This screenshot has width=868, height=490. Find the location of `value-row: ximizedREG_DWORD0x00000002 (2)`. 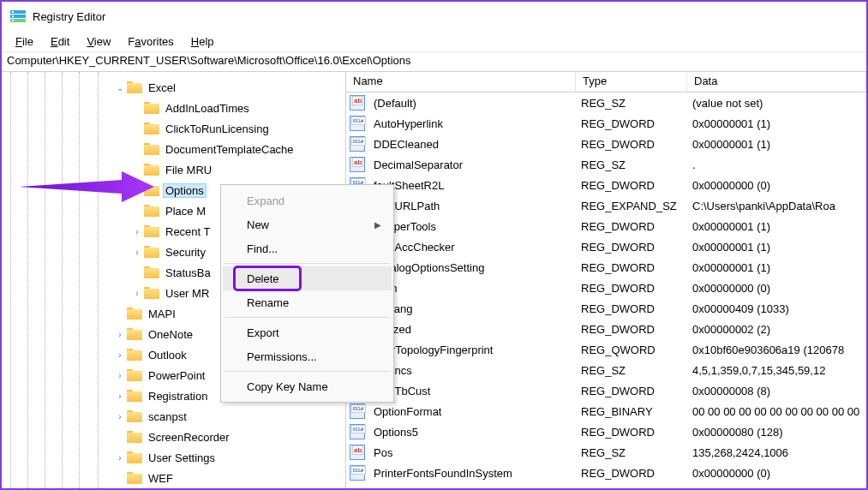

value-row: ximizedREG_DWORD0x00000002 (2) is located at coordinates (607, 329).